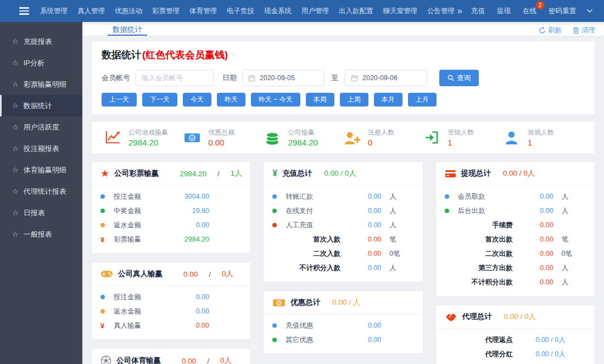 The image size is (604, 364). Describe the element at coordinates (175, 78) in the screenshot. I see `member-account-input` at that location.